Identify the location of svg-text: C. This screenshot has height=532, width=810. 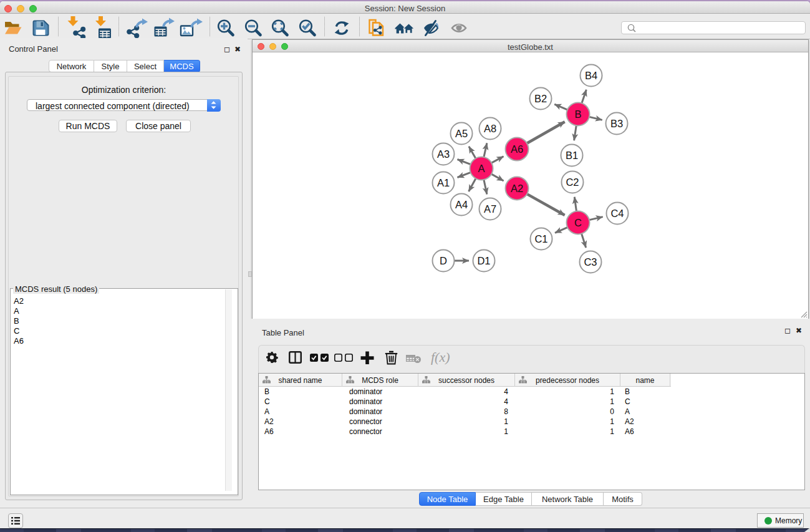
(578, 223).